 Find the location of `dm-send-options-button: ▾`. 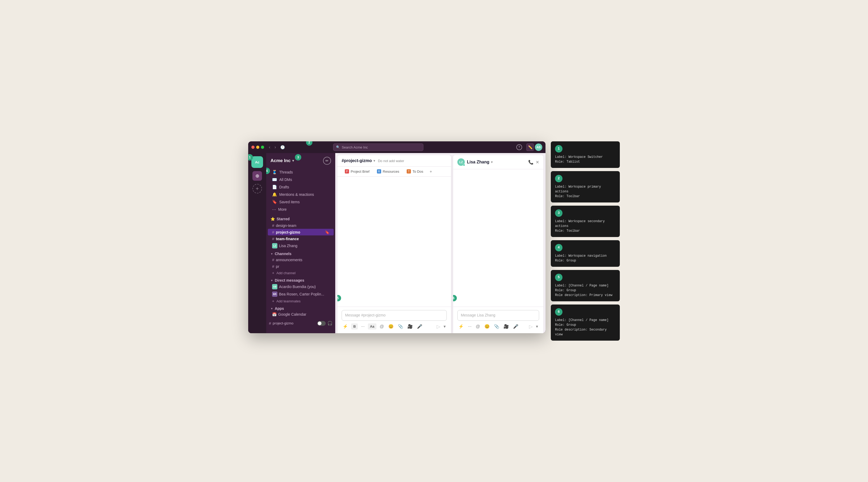

dm-send-options-button: ▾ is located at coordinates (537, 327).